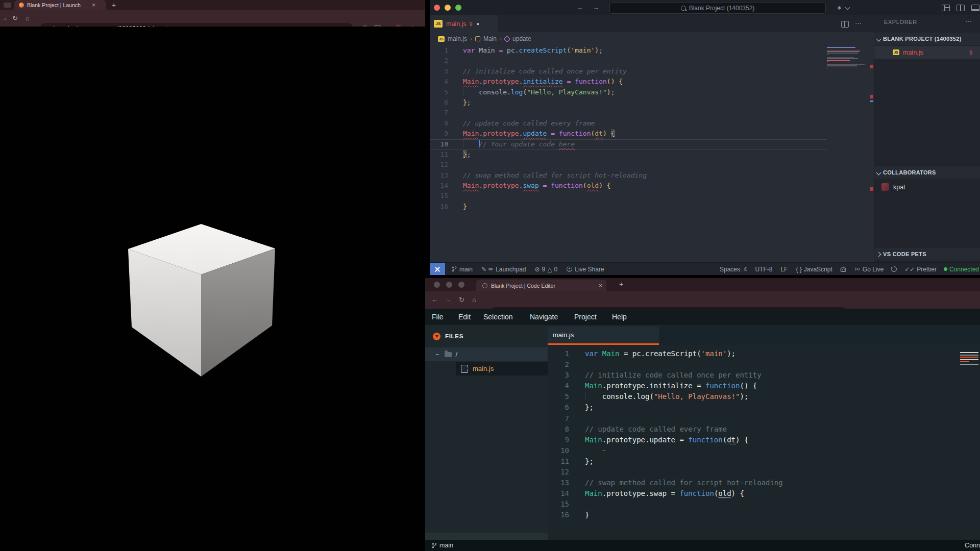 This screenshot has height=551, width=980. I want to click on collaborator-row: kpal, so click(927, 187).